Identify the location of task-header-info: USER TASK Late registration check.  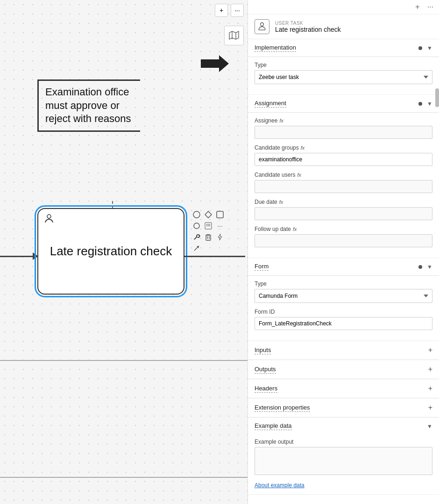
(308, 27).